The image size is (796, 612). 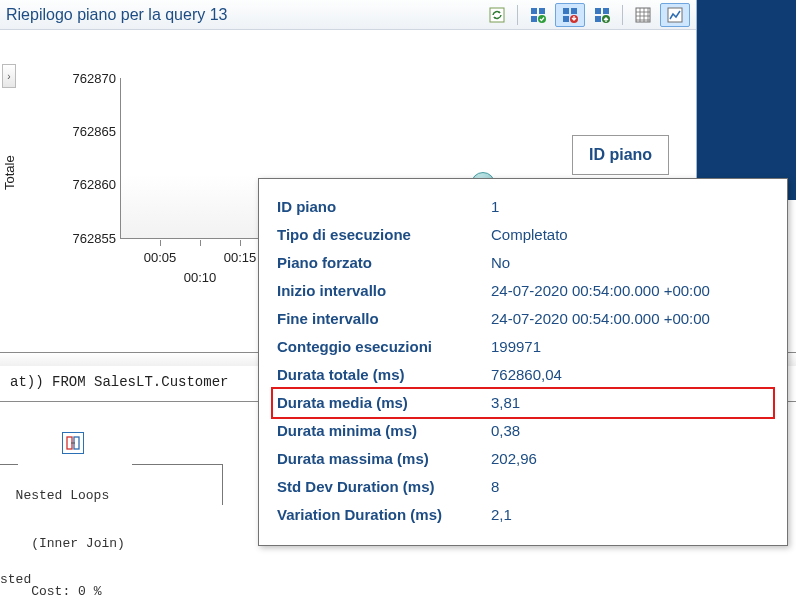 I want to click on replay-asc-button, so click(x=602, y=15).